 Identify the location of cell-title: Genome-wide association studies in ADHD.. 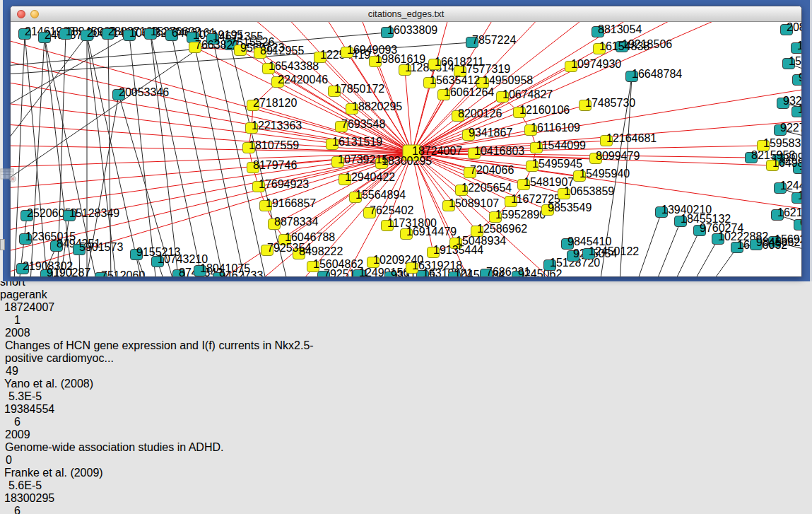
(173, 448).